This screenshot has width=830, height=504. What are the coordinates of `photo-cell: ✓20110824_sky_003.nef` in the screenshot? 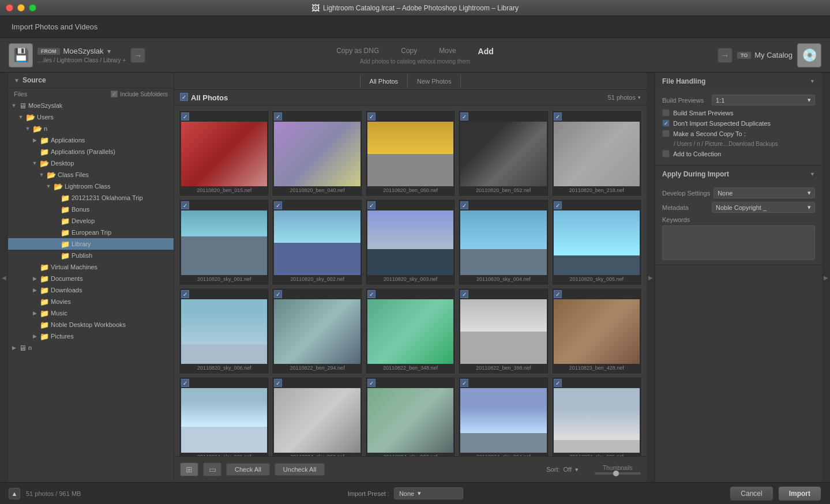 It's located at (411, 416).